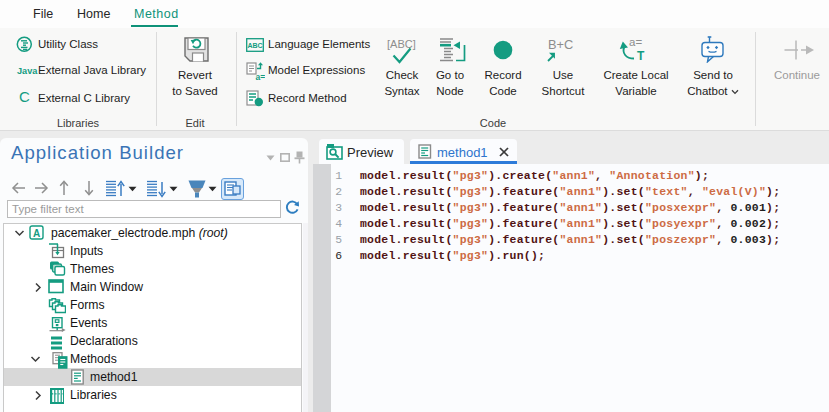 The height and width of the screenshot is (412, 829). Describe the element at coordinates (254, 46) in the screenshot. I see `svg-text: ABC` at that location.